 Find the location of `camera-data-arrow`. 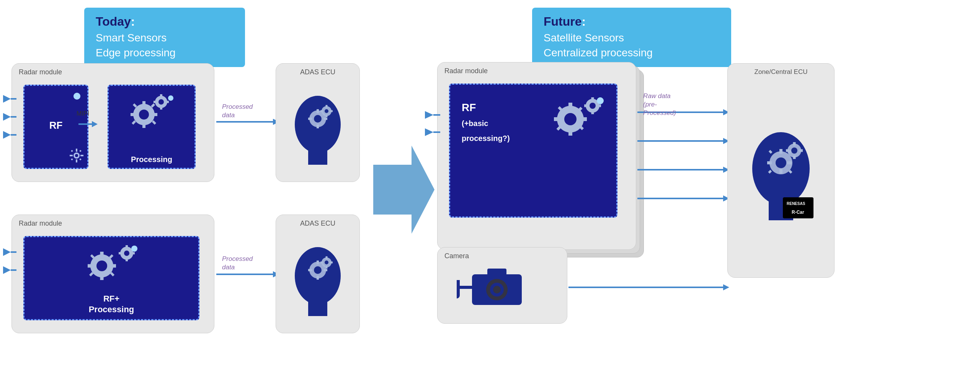

camera-data-arrow is located at coordinates (649, 288).